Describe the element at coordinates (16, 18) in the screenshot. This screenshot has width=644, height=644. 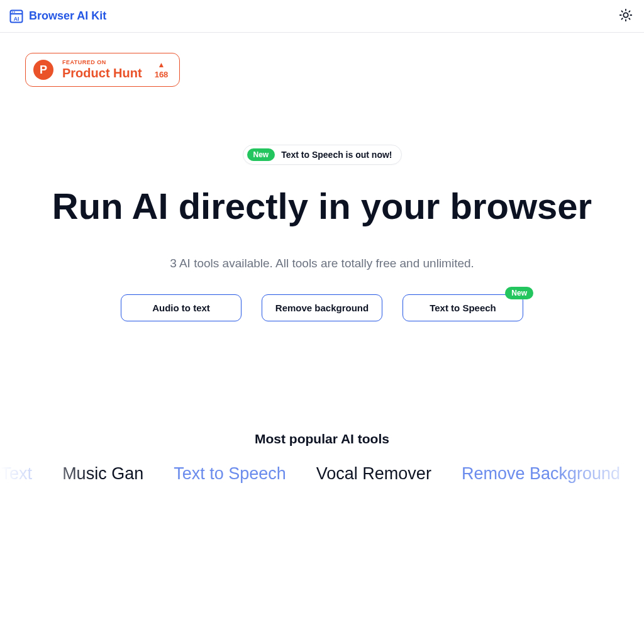
I see `svg-text: AI` at that location.